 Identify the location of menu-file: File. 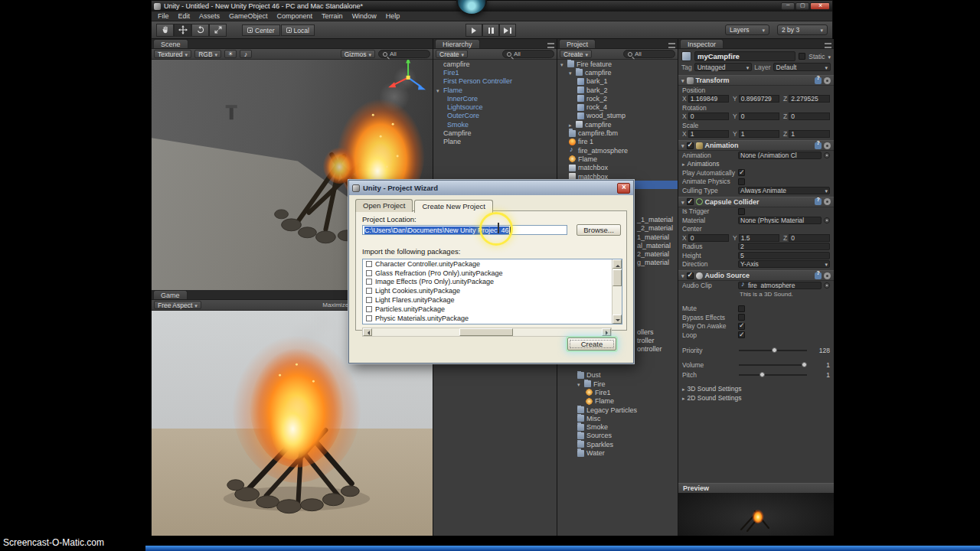
(164, 16).